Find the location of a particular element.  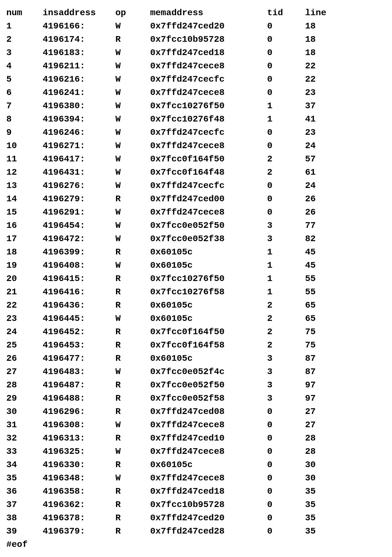

cell-line: 27 is located at coordinates (345, 412).